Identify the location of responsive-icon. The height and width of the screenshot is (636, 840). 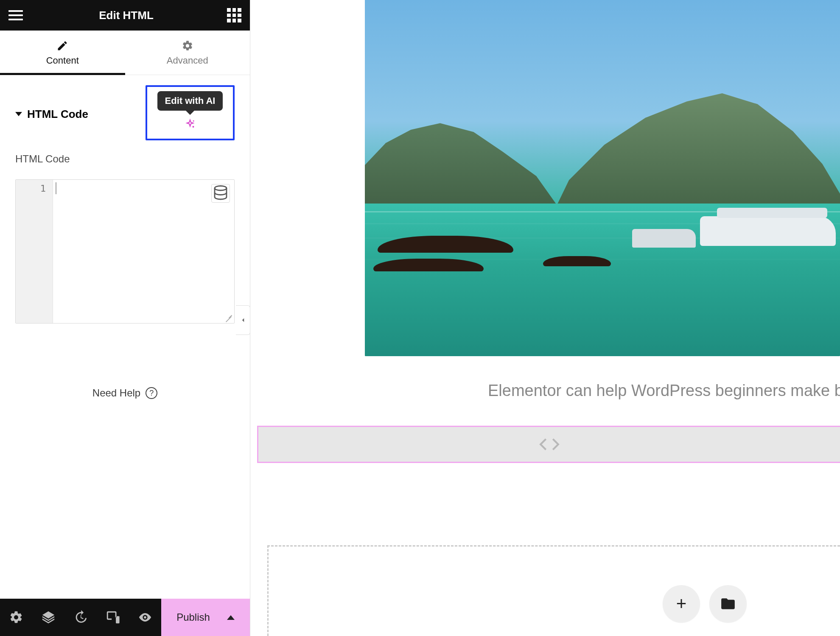
(113, 617).